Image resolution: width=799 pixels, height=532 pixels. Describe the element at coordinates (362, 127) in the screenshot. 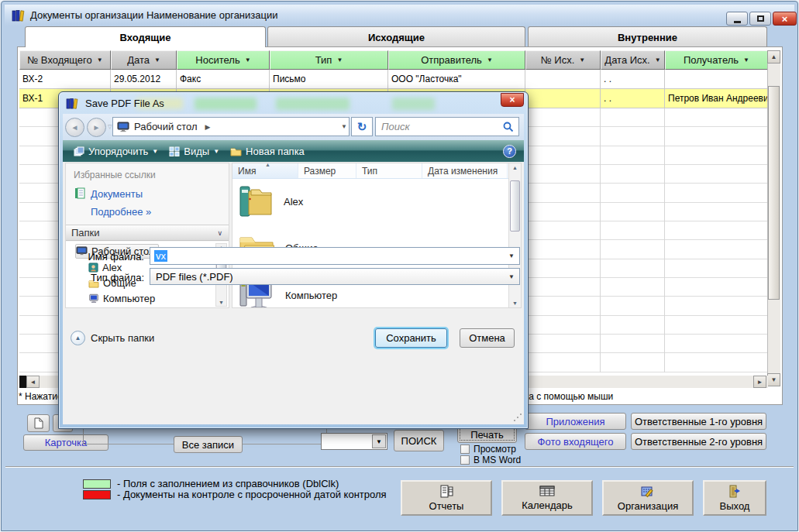

I see `refresh-button: ↻` at that location.